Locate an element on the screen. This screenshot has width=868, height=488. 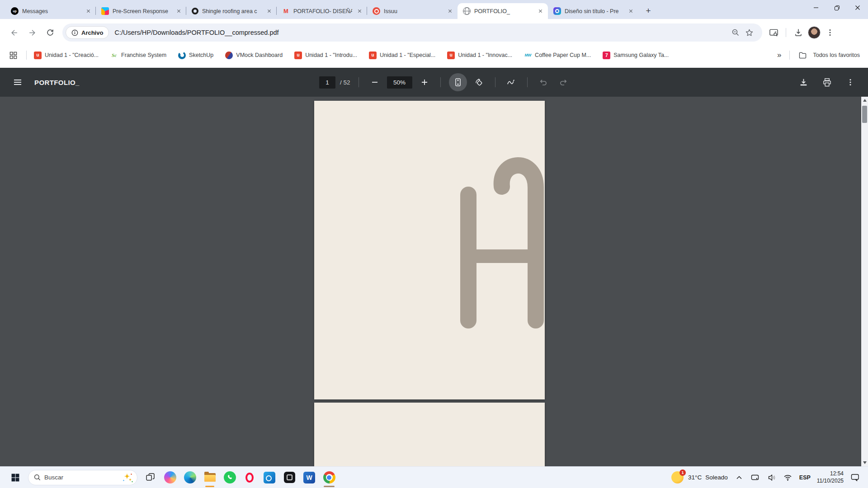
close-window-button is located at coordinates (858, 8).